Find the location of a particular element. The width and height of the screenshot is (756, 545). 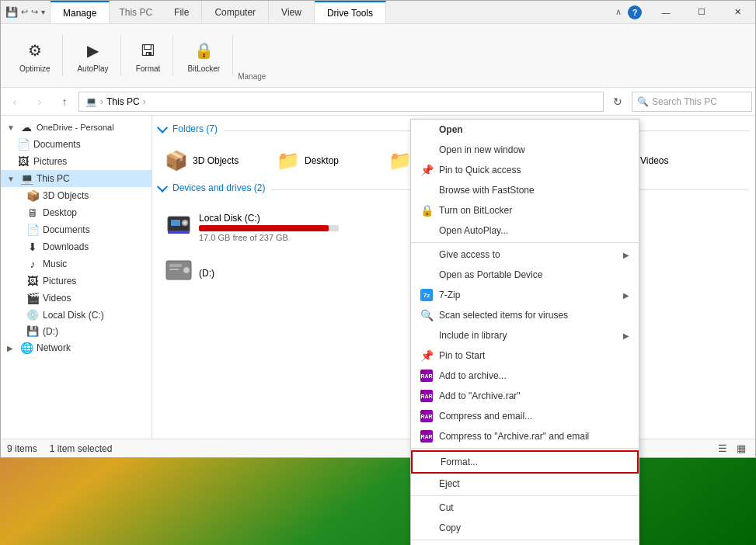

sidebar-item-cdrive: 💿 Local Disk (C:) is located at coordinates (76, 315).